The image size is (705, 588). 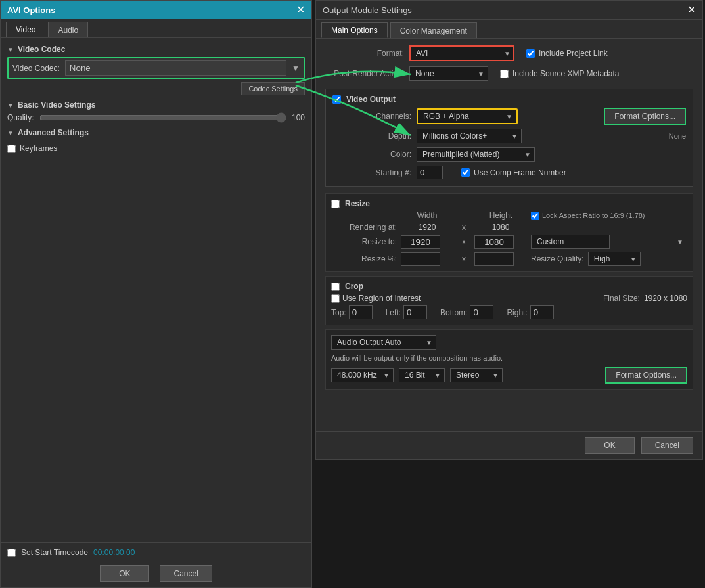 I want to click on include-project-link-checkbox, so click(x=531, y=54).